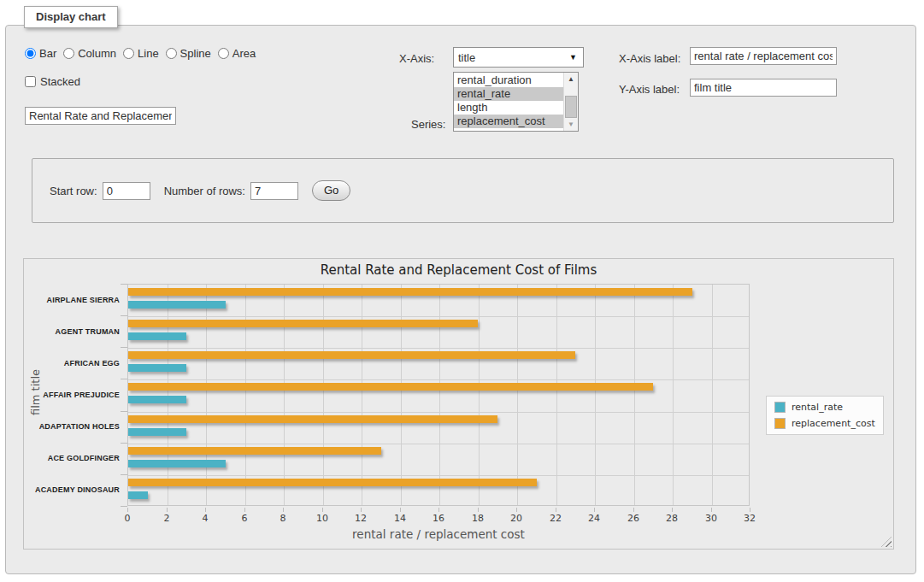  Describe the element at coordinates (571, 125) in the screenshot. I see `scroll-down-icon` at that location.